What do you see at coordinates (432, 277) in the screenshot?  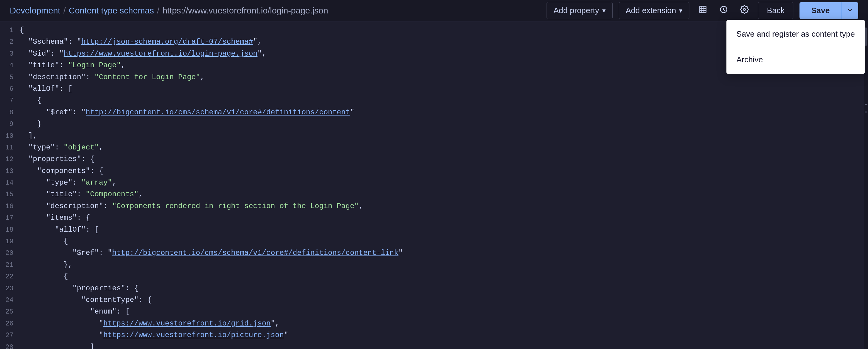 I see `code-line: 22 {` at bounding box center [432, 277].